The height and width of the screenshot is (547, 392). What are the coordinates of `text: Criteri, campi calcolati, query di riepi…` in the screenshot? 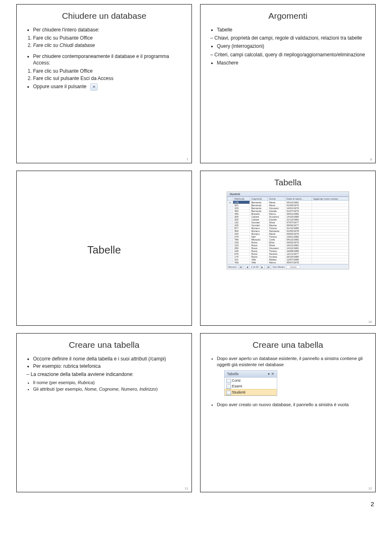 It's located at (292, 55).